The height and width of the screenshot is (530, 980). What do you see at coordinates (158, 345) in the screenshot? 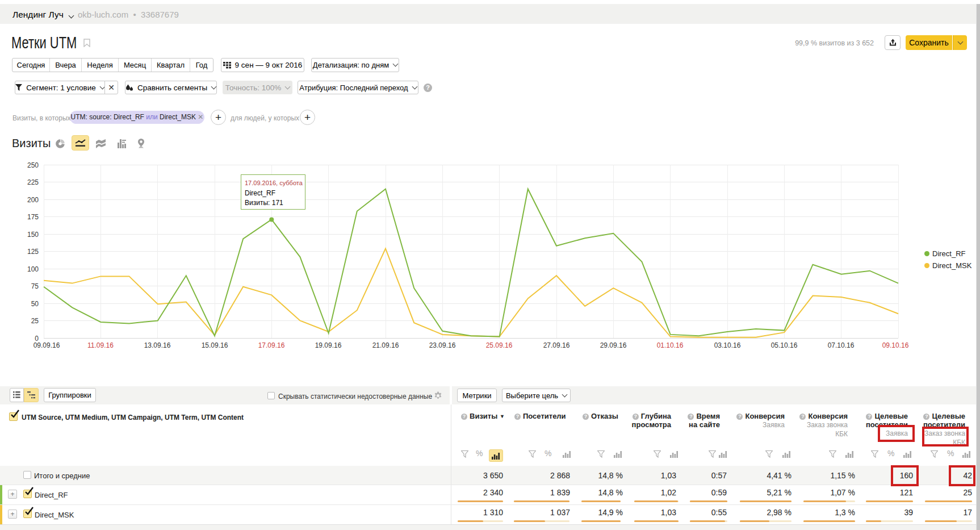
I see `svg-text: 13.09.16` at bounding box center [158, 345].